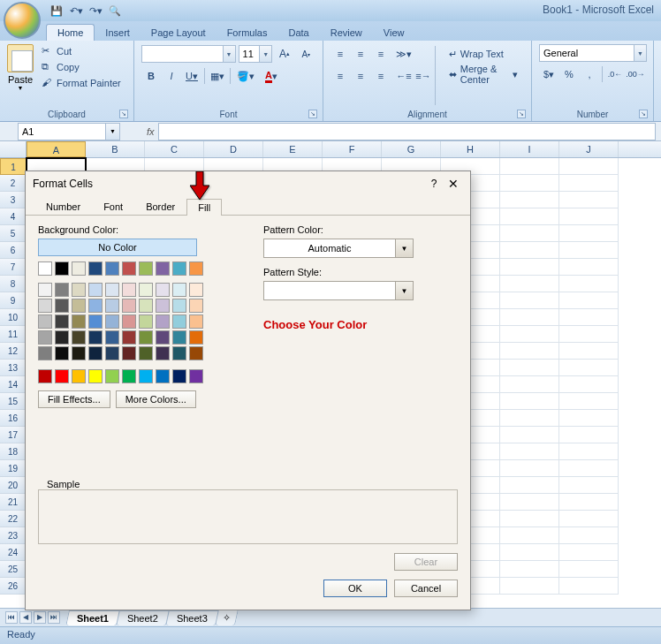  I want to click on column-header-E: E, so click(293, 149).